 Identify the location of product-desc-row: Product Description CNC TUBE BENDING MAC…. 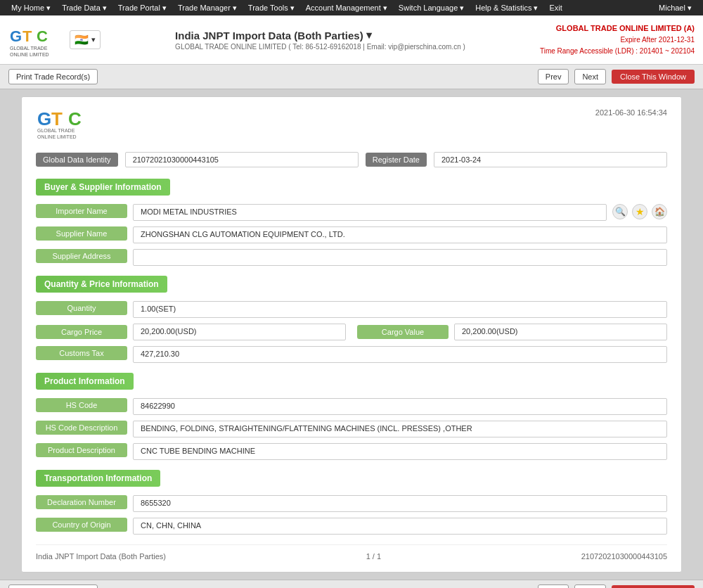
(352, 452).